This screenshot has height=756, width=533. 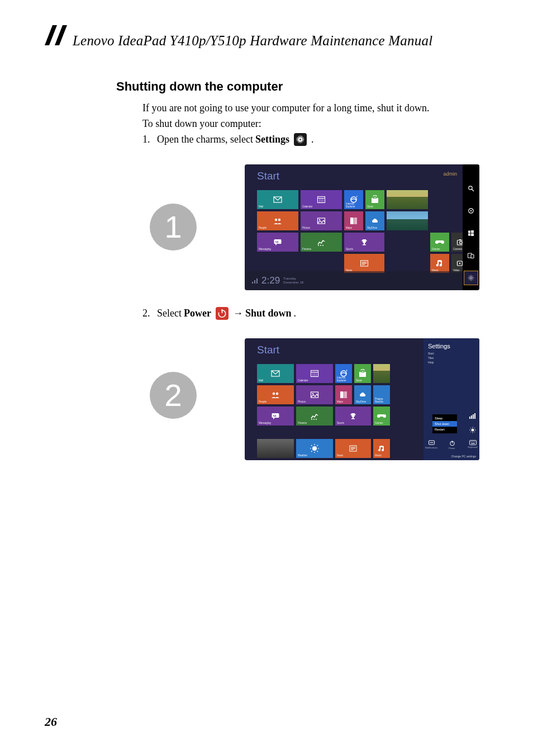 What do you see at coordinates (431, 445) in the screenshot?
I see `notifications-icon: Notifications` at bounding box center [431, 445].